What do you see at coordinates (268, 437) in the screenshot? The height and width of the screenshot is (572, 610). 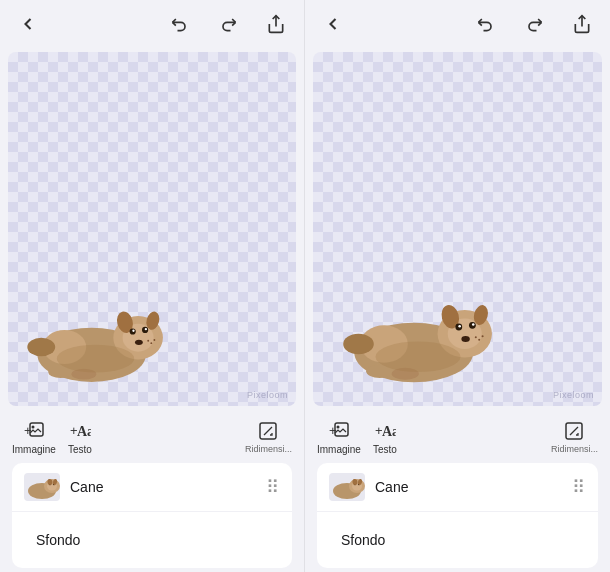 I see `left-resize-btn: Ridimensi...` at bounding box center [268, 437].